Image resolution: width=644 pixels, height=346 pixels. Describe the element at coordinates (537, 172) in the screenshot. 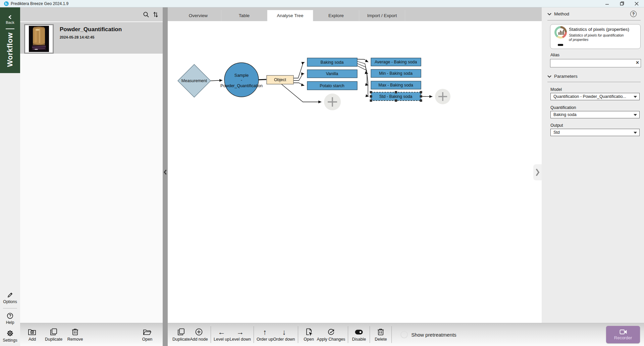

I see `chevron-right-icon` at that location.